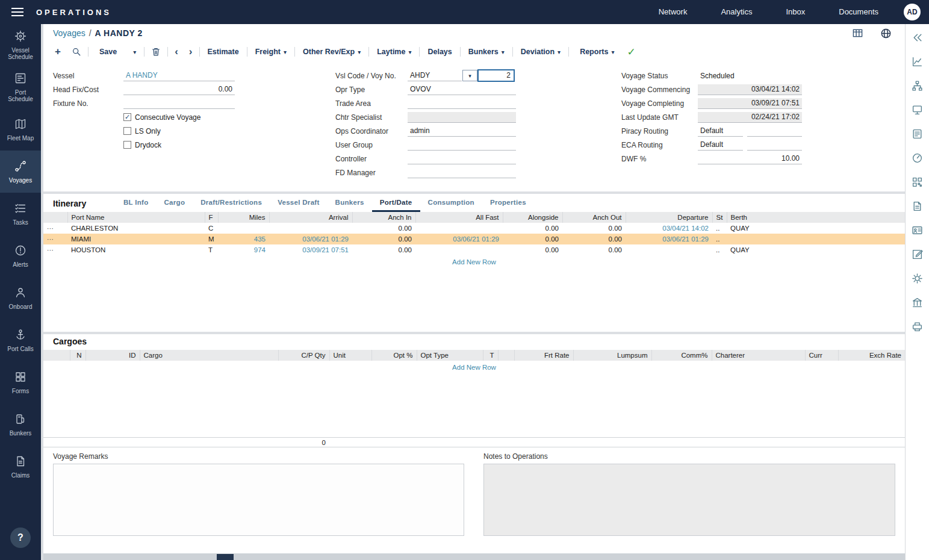  Describe the element at coordinates (886, 34) in the screenshot. I see `globe-icon` at that location.